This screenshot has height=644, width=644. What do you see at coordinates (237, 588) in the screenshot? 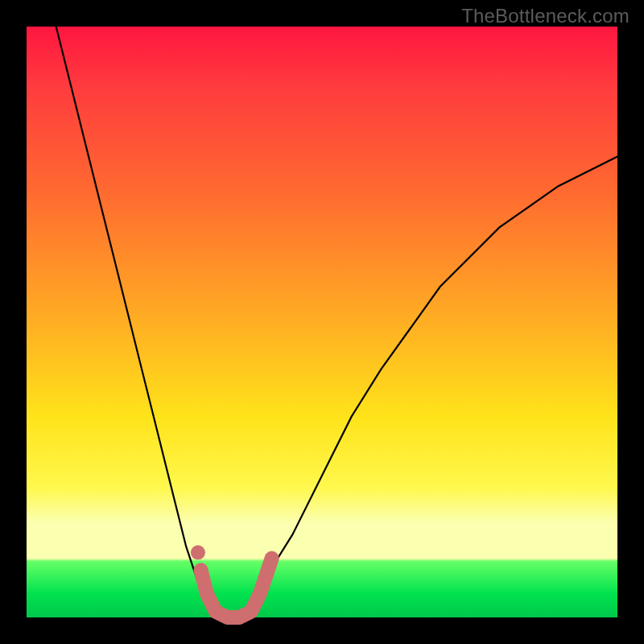
I see `bottom-u-marker` at bounding box center [237, 588].